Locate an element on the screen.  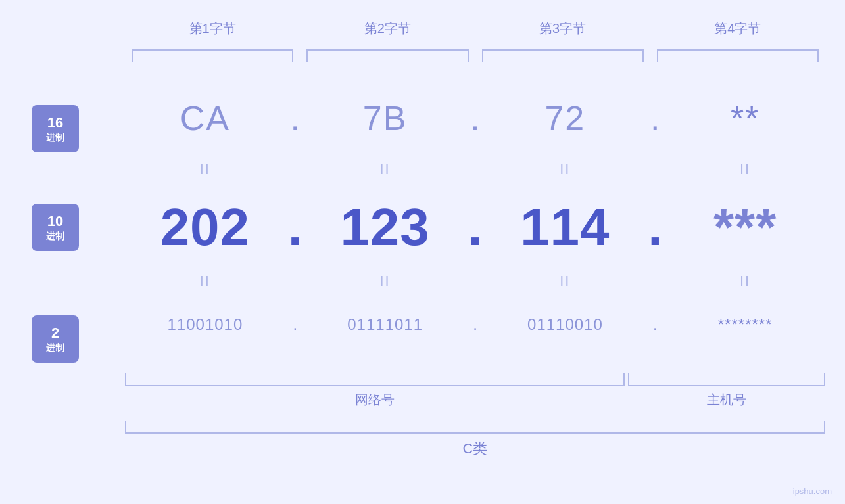
eq1-b3: II is located at coordinates (566, 170).